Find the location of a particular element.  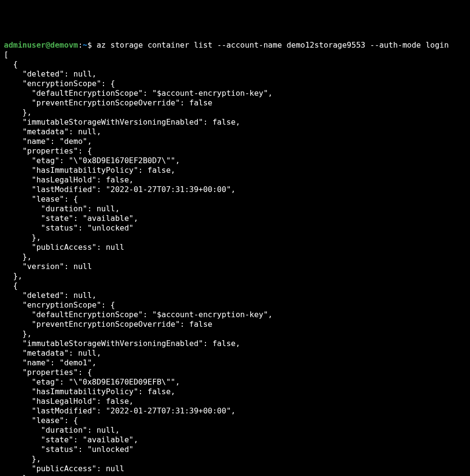

prompt-host: demovm is located at coordinates (64, 45).